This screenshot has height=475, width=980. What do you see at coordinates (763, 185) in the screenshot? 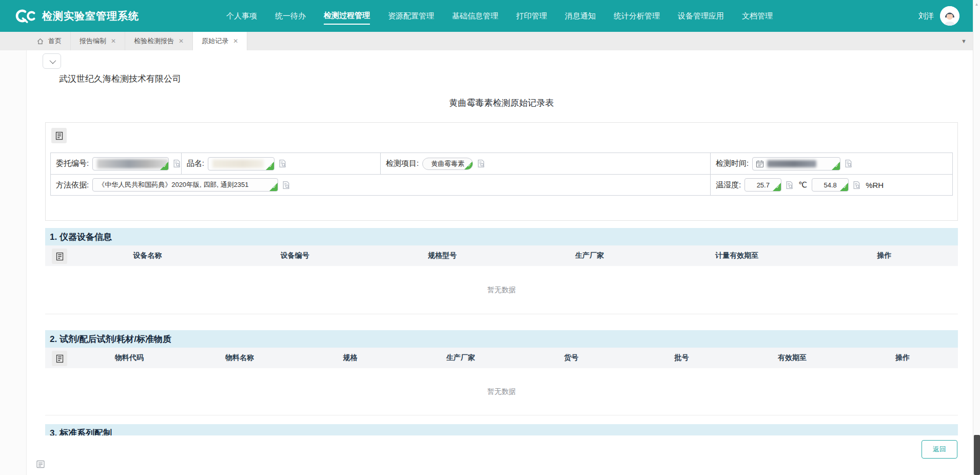
I see `temperature-value: 25.7` at bounding box center [763, 185].